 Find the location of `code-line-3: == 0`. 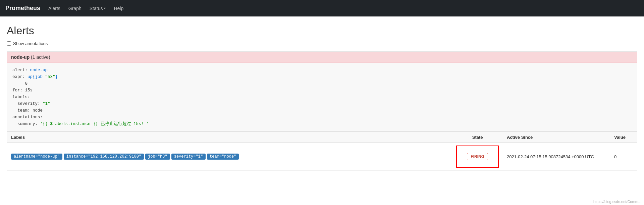

code-line-3: == 0 is located at coordinates (322, 84).